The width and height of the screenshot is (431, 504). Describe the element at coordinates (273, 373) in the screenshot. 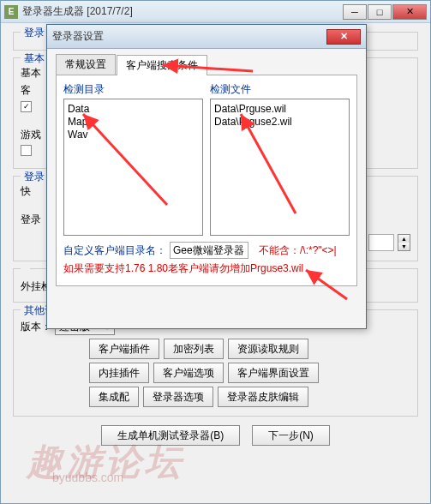

I see `client-ui-settings-button: 客户端界面设置` at that location.